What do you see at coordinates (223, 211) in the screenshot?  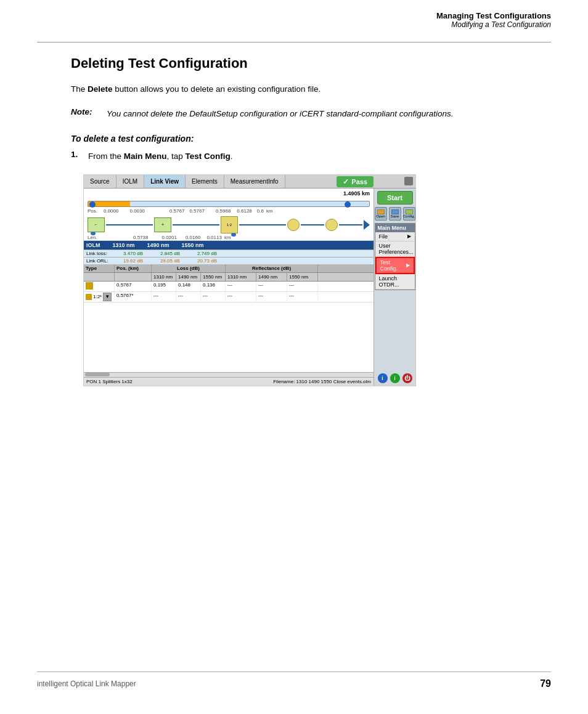 I see `pos-val-5: 0.5968` at bounding box center [223, 211].